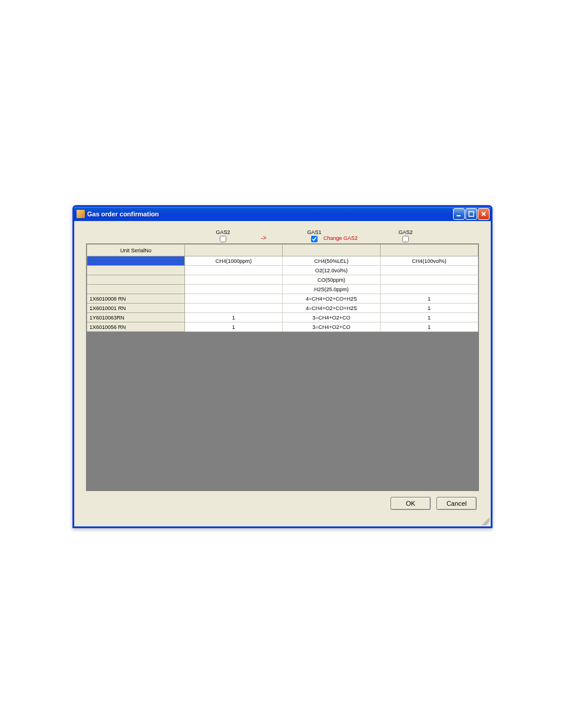 The height and width of the screenshot is (728, 562). I want to click on maximize-button, so click(471, 214).